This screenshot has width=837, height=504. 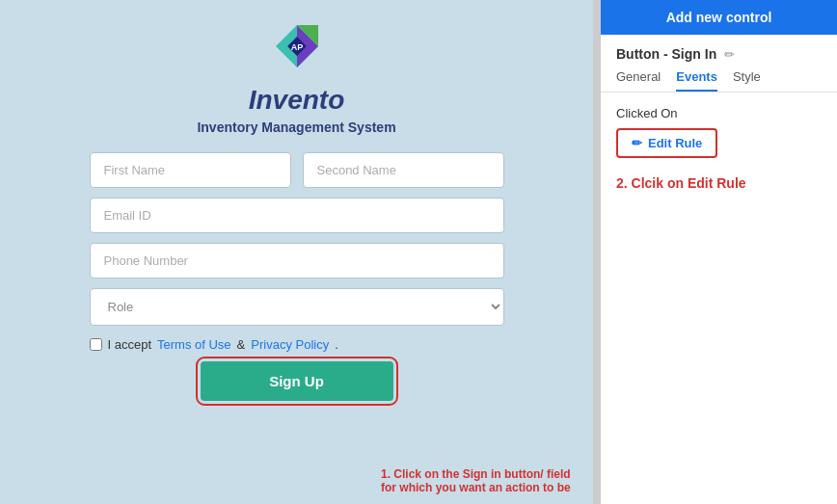 What do you see at coordinates (719, 114) in the screenshot?
I see `clicked-on-label: Clicked On` at bounding box center [719, 114].